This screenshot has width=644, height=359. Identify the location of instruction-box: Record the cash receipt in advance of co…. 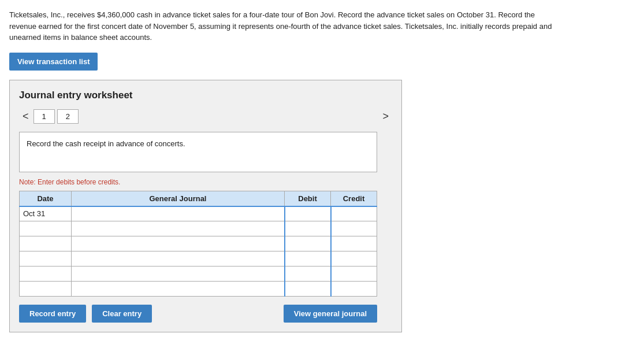
(198, 152).